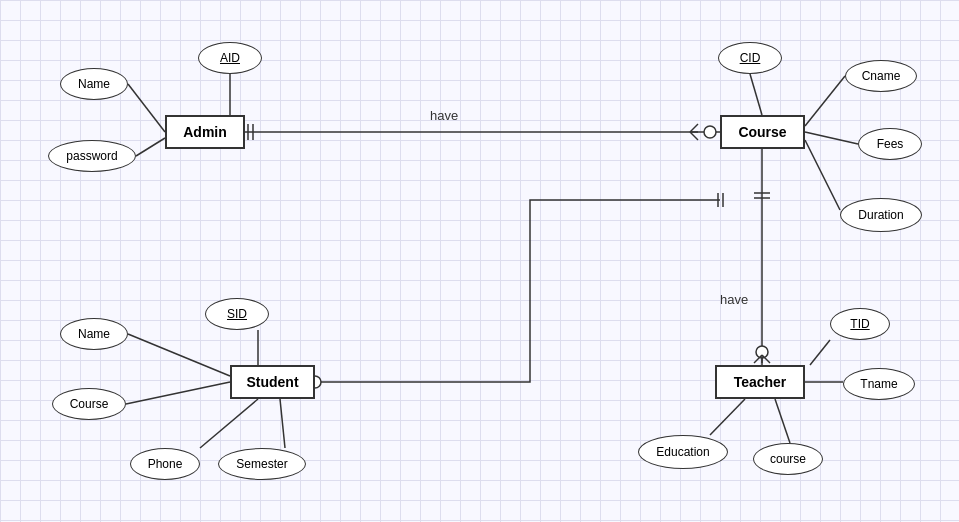 This screenshot has height=522, width=959. I want to click on attr-admin-name: Name, so click(94, 84).